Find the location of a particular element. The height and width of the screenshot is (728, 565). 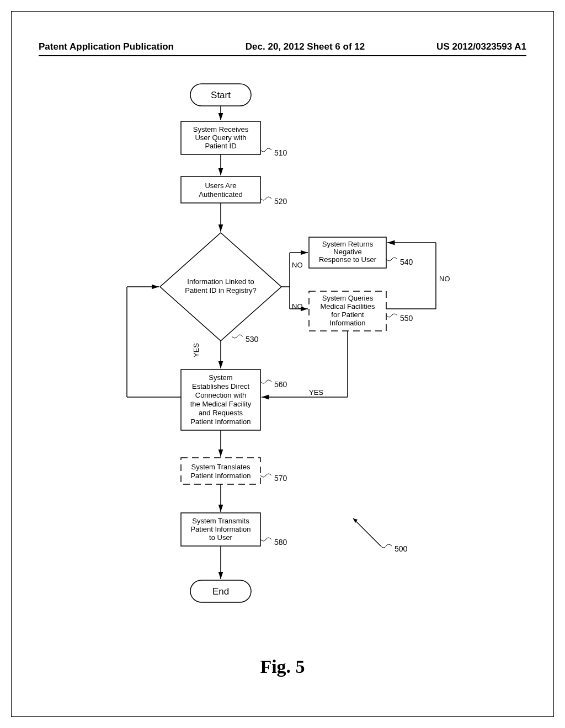

label-no-550: NO is located at coordinates (445, 279).